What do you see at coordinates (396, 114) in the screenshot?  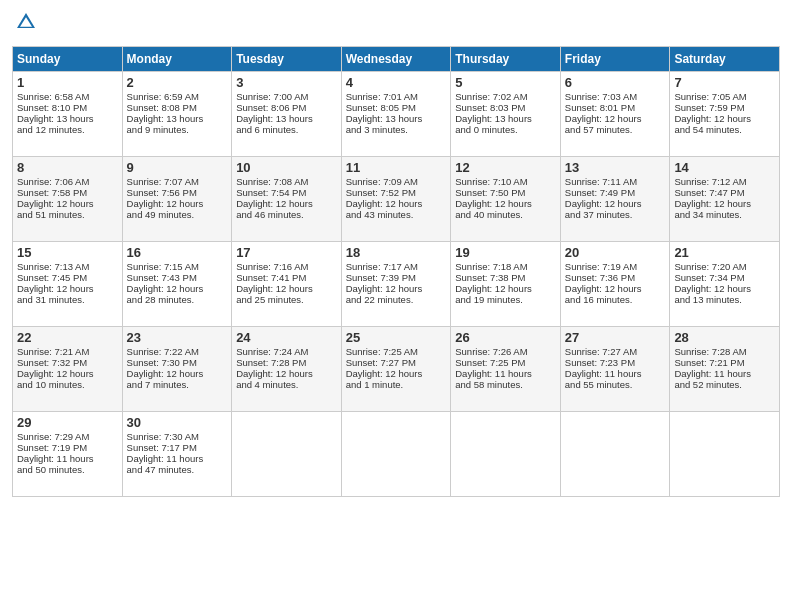 I see `calendar-week-1: 1Sunrise: 6:58 AMSunset: 8:10 PMDaylight…` at bounding box center [396, 114].